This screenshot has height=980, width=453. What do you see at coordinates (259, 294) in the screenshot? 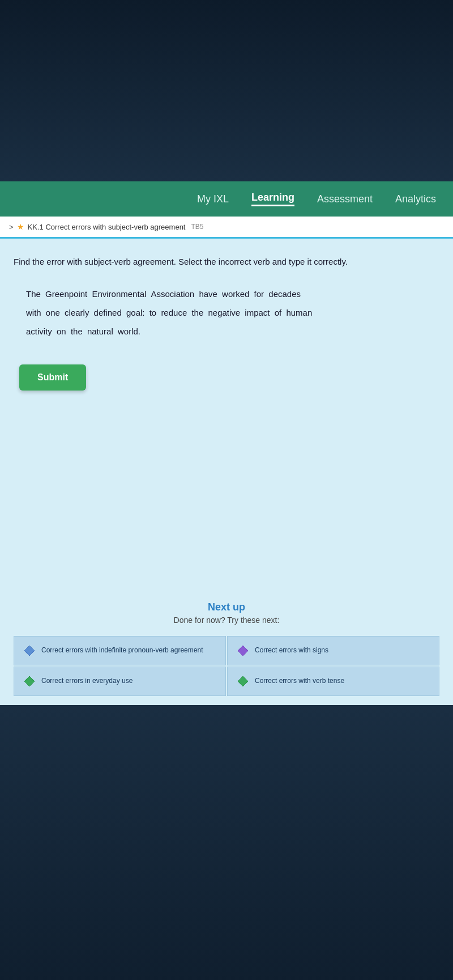
I see `word-for: for` at bounding box center [259, 294].